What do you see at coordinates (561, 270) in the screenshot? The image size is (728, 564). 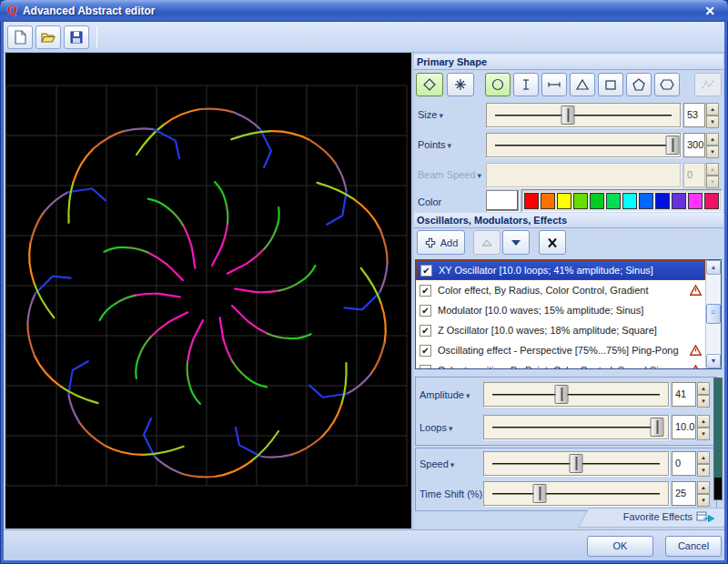 I see `effect-item: ✔XY Oscillator [10.0 loops; 41% amplitud…` at bounding box center [561, 270].